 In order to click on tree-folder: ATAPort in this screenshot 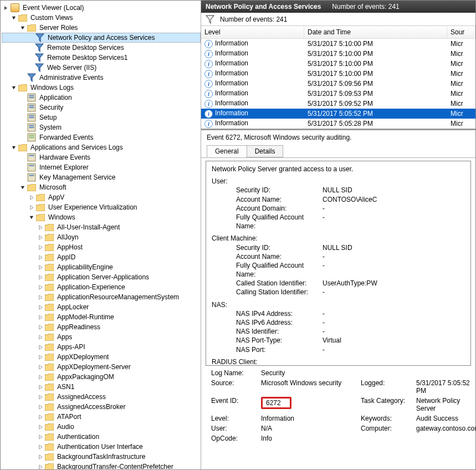, I will do `click(101, 417)`.